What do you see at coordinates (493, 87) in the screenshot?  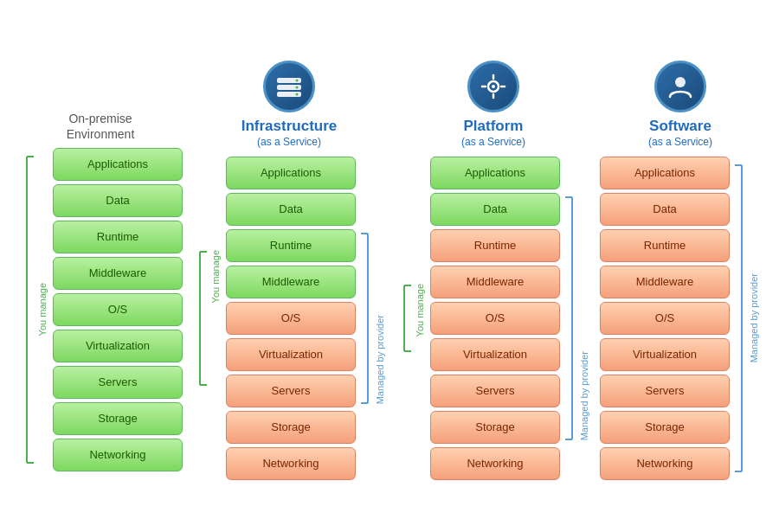 I see `paas-icon` at bounding box center [493, 87].